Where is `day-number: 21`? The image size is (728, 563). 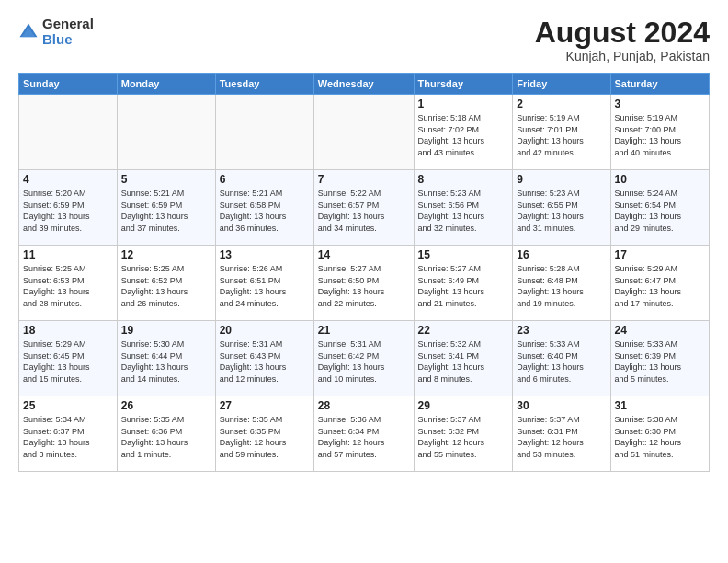 day-number: 21 is located at coordinates (364, 330).